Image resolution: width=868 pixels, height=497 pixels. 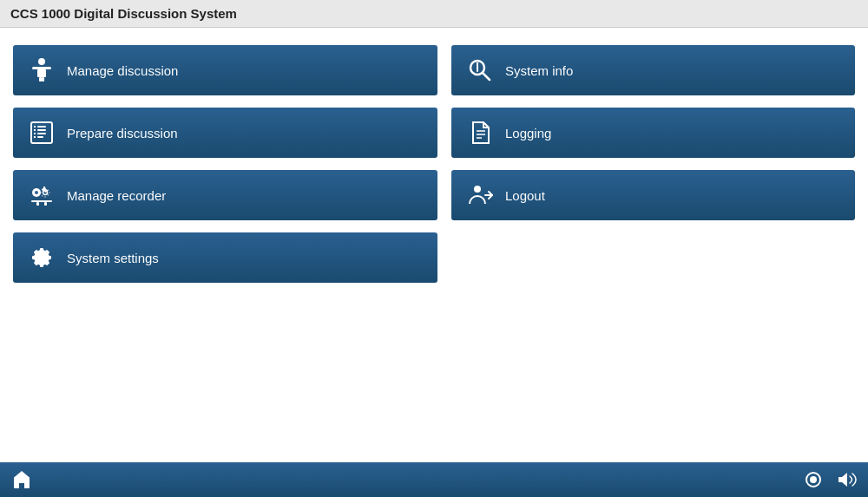 I want to click on magnify-icon, so click(x=480, y=70).